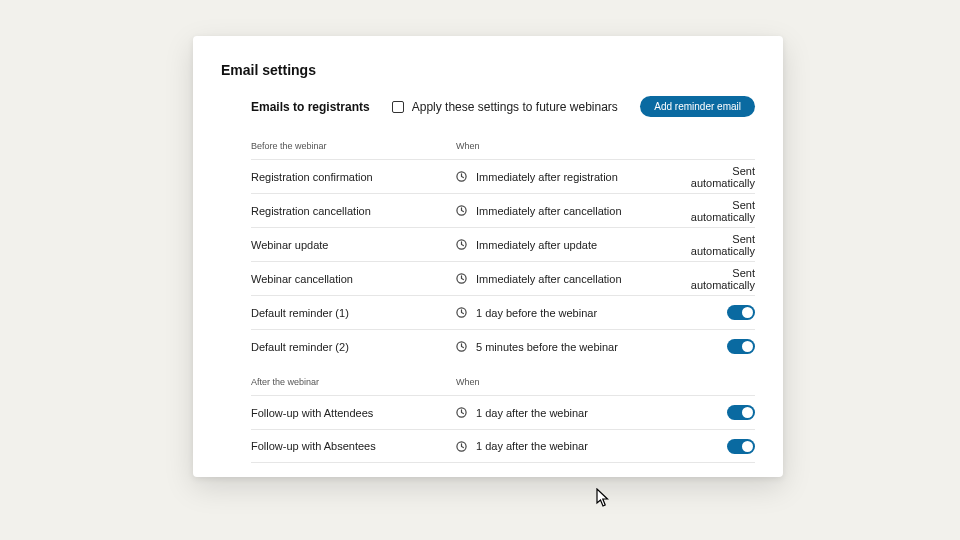  Describe the element at coordinates (354, 382) in the screenshot. I see `col-after-label: After the webinar` at that location.